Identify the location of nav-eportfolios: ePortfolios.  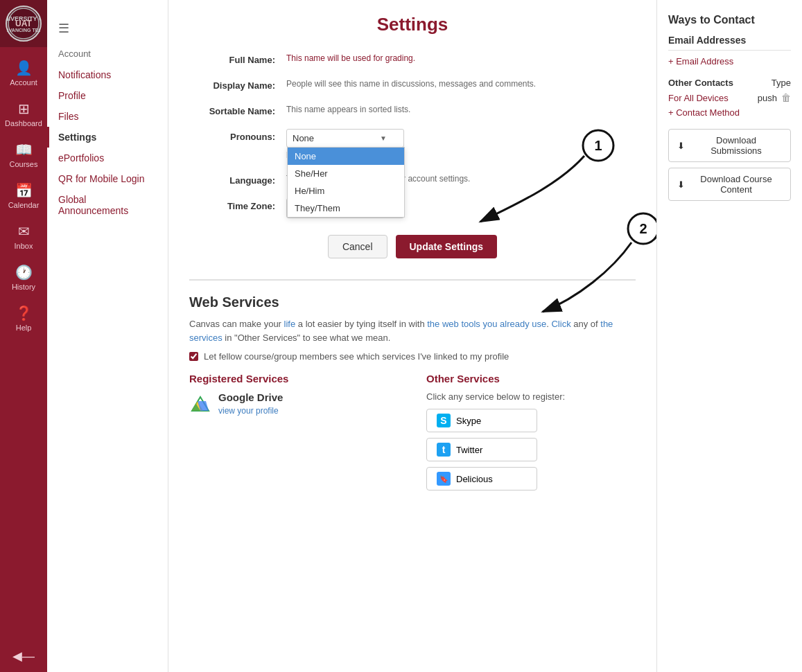
(107, 158).